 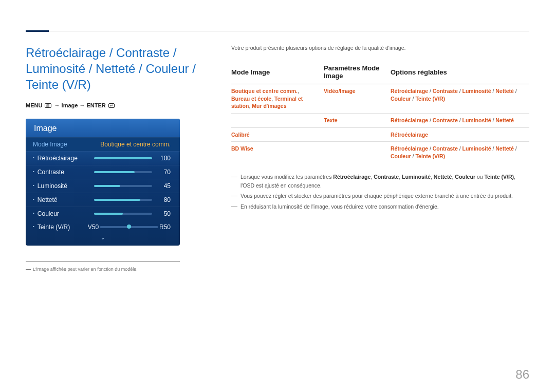 What do you see at coordinates (163, 158) in the screenshot?
I see `osd-item-value: 100` at bounding box center [163, 158].